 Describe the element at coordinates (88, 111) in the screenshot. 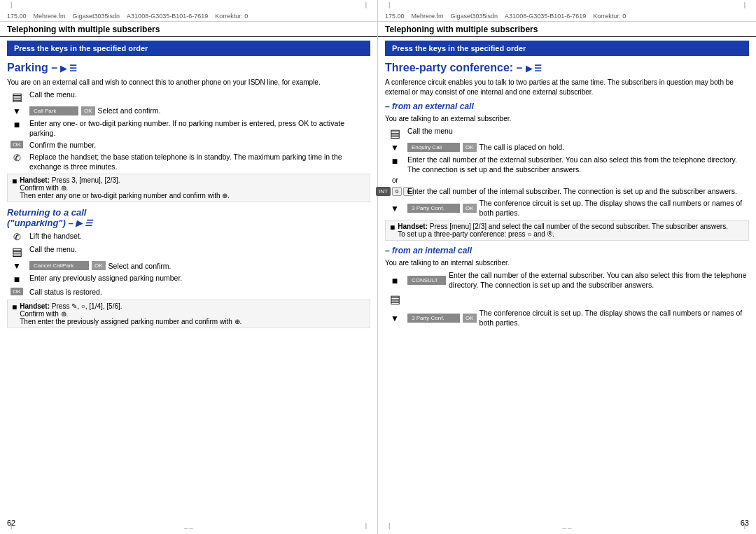

I see `ok-callpark: OK` at that location.